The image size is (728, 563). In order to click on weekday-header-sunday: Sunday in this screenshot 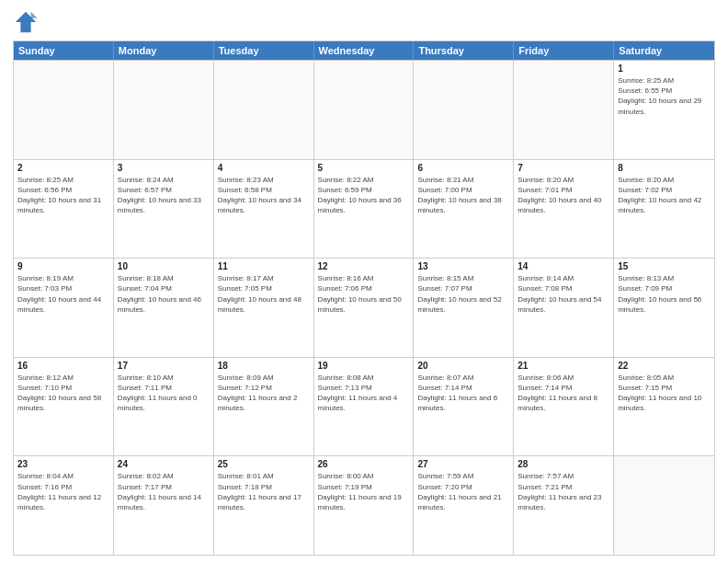, I will do `click(64, 51)`.